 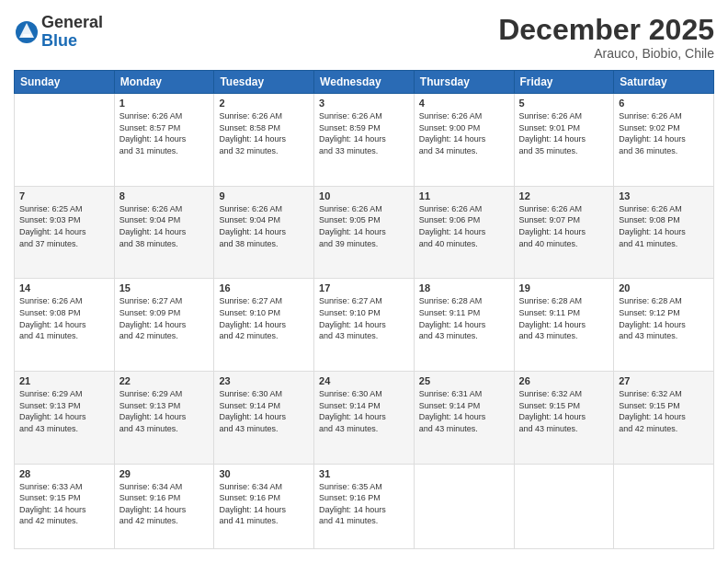 I want to click on logo-text: General Blue, so click(x=72, y=32).